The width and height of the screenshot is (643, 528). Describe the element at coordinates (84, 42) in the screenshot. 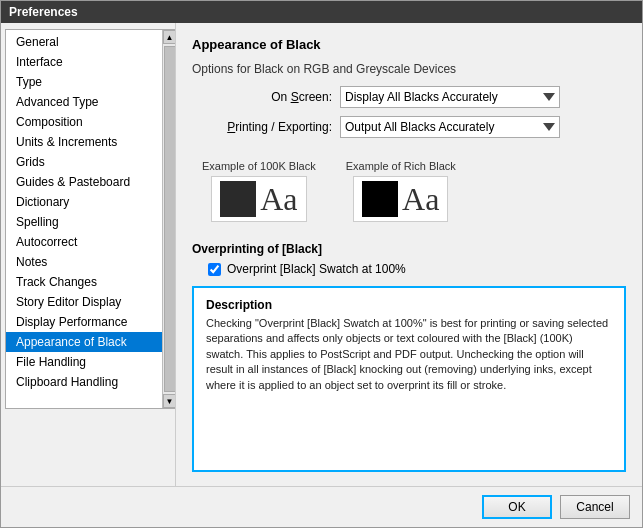

I see `sidebar-item: General` at that location.